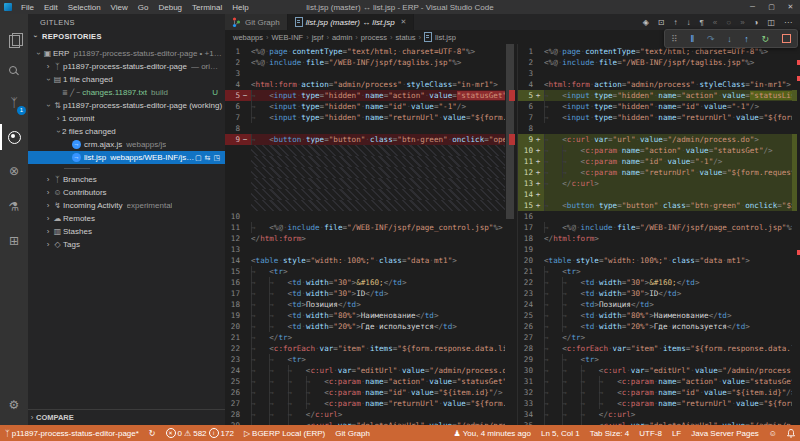 The width and height of the screenshot is (800, 441). I want to click on open-external-icon: ◳, so click(216, 158).